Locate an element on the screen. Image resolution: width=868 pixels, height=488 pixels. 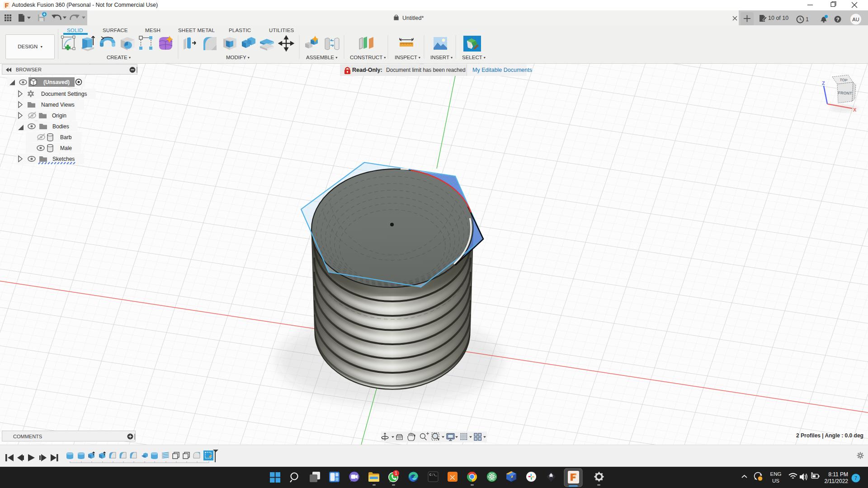
svg-text: 10 of 10 is located at coordinates (778, 18).